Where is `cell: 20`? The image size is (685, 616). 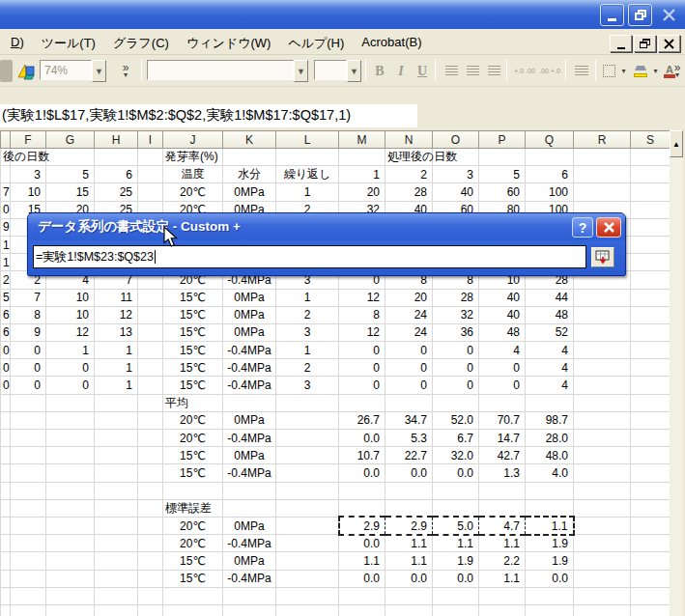 cell: 20 is located at coordinates (410, 297).